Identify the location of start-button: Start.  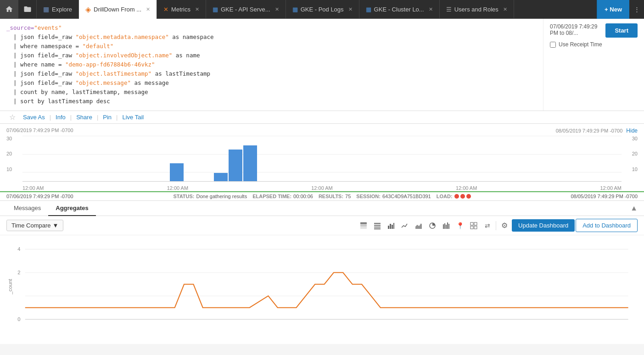
(622, 30).